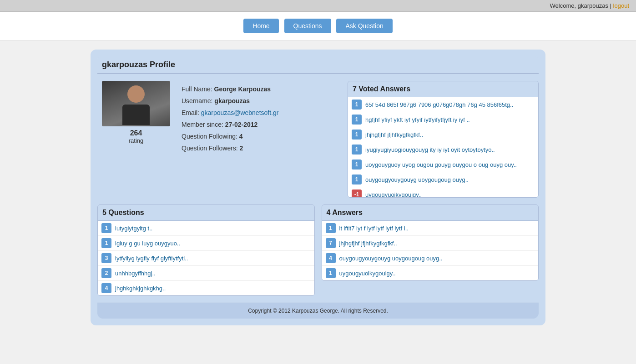  I want to click on question-link: iytfyiiyg iygfiy fiyf giyftiytfyti.., so click(151, 258).